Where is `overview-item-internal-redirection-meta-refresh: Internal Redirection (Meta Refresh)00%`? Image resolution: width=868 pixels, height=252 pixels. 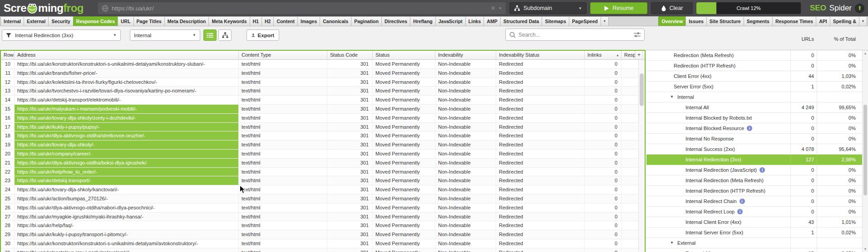 overview-item-internal-redirection-meta-refresh: Internal Redirection (Meta Refresh)00% is located at coordinates (755, 180).